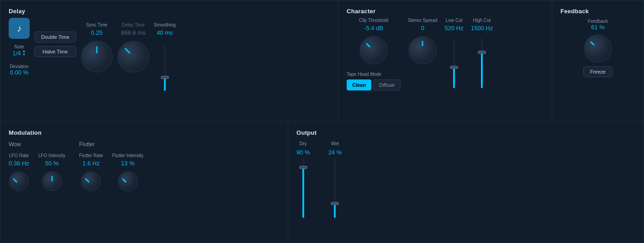 The height and width of the screenshot is (243, 644). Describe the element at coordinates (52, 172) in the screenshot. I see `lfo-intensity-group: LFO Intensity 50 %` at that location.